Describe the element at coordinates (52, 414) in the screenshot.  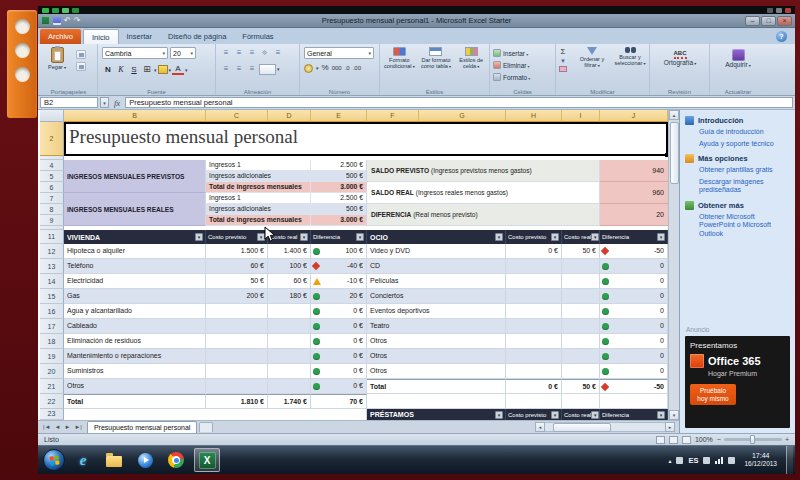
I see `row-header: 23` at that location.